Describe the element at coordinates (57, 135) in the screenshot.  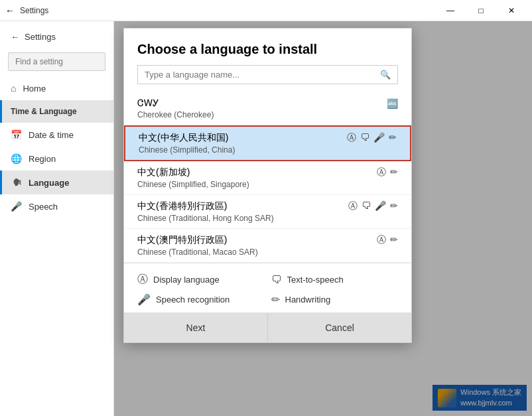
I see `sidebar-item-date-time: 📅 Date & time` at that location.